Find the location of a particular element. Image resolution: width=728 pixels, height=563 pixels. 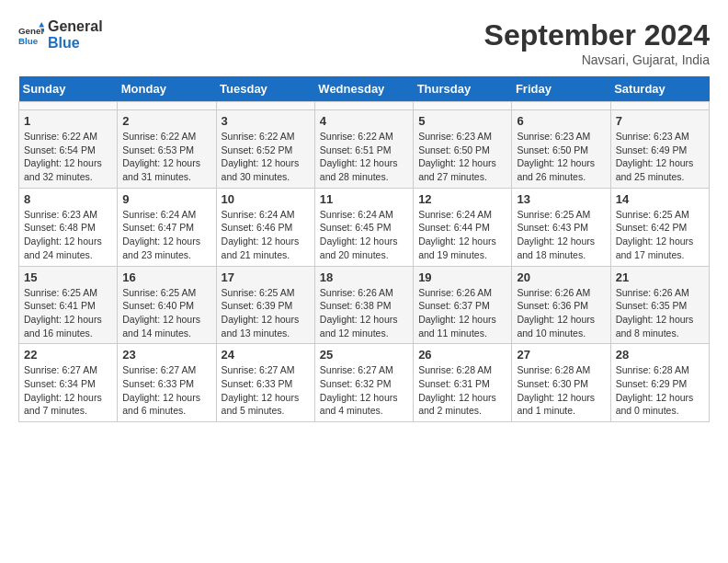

day-info: Sunrise: 6:27 AMSunset: 6:32 PMDaylight:… is located at coordinates (364, 390).